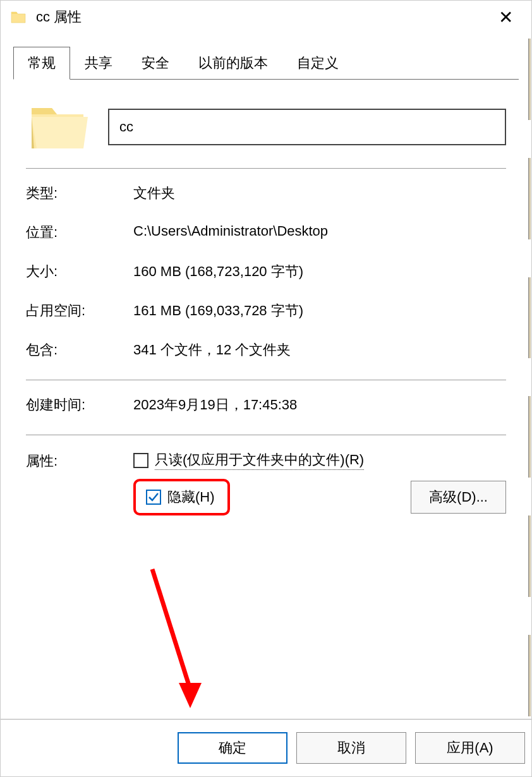 This screenshot has width=532, height=777. I want to click on created-label: 创建时间:, so click(80, 405).